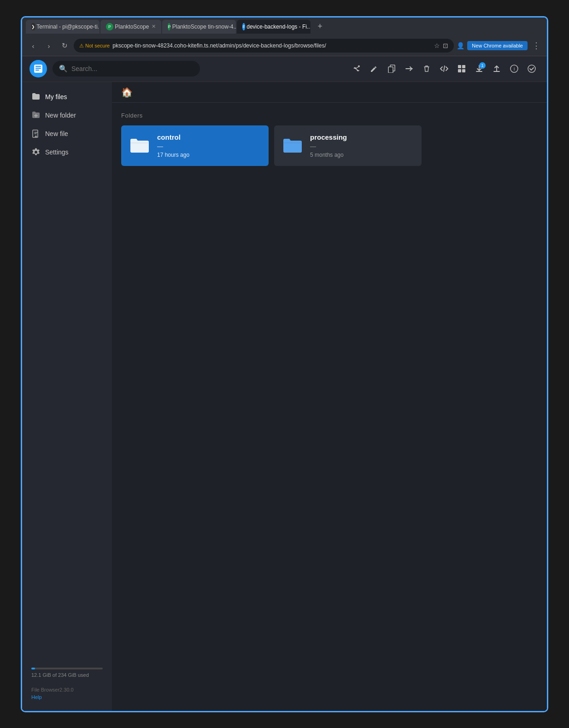  I want to click on folder-info-control: control — 17 hours ago, so click(173, 146).